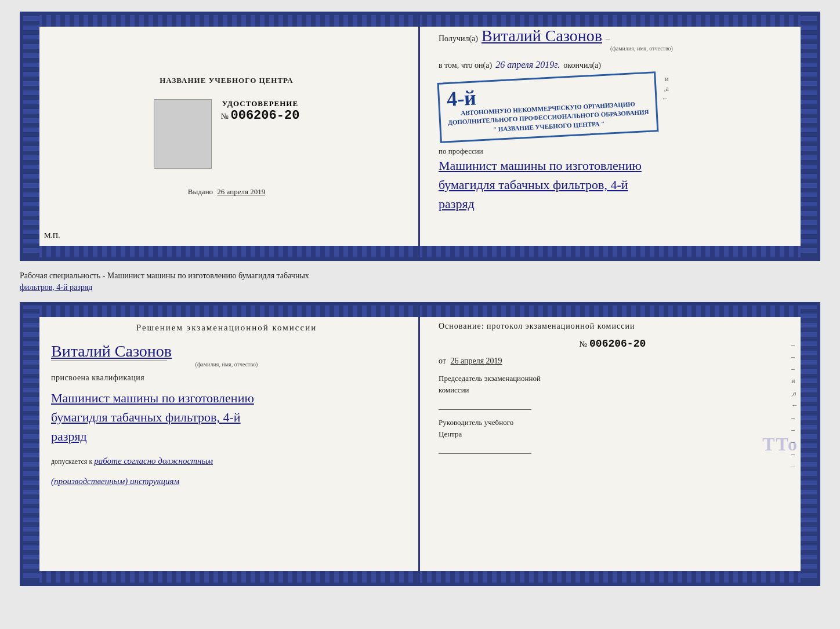 The height and width of the screenshot is (629, 840). What do you see at coordinates (667, 79) in the screenshot?
I see `right-mark-i: и` at bounding box center [667, 79].